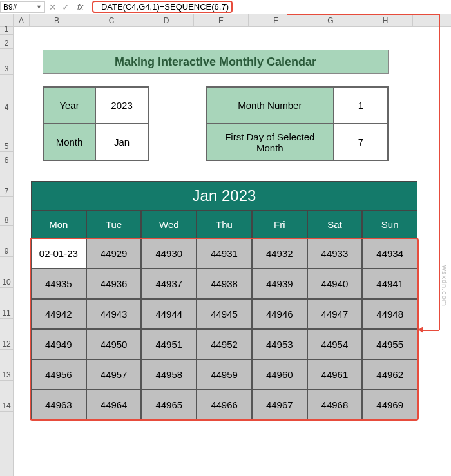 This screenshot has width=451, height=476. I want to click on calendar-cell: 44969, so click(390, 405).